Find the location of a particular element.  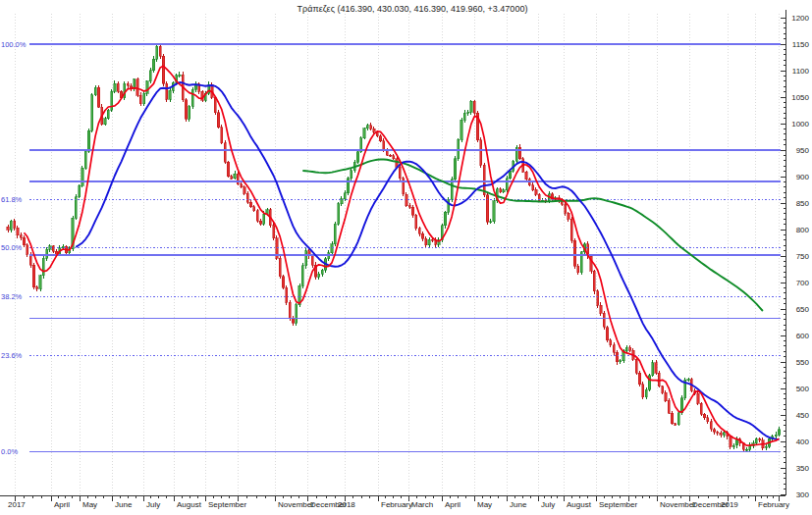

y-axis-label: 750 is located at coordinates (803, 257).